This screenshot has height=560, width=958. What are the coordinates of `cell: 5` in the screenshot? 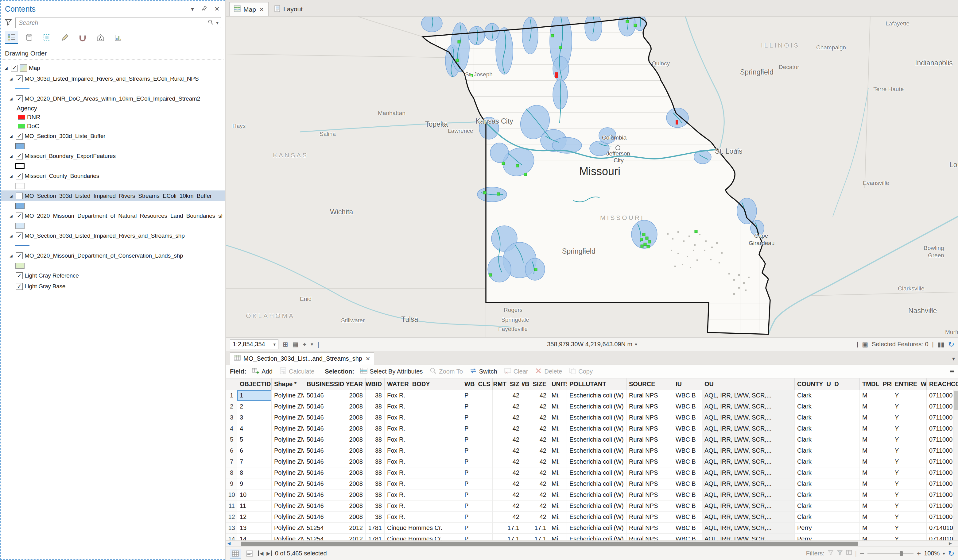 It's located at (255, 440).